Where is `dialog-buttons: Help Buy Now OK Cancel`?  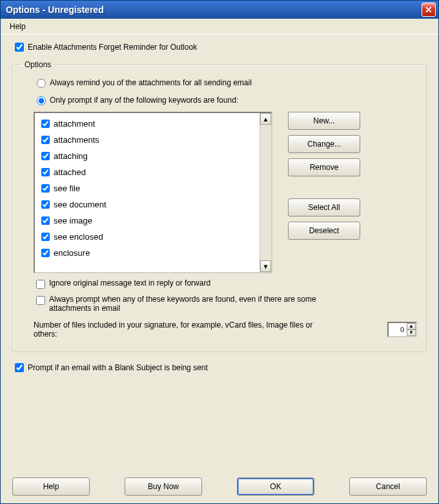 dialog-buttons: Help Buy Now OK Cancel is located at coordinates (220, 484).